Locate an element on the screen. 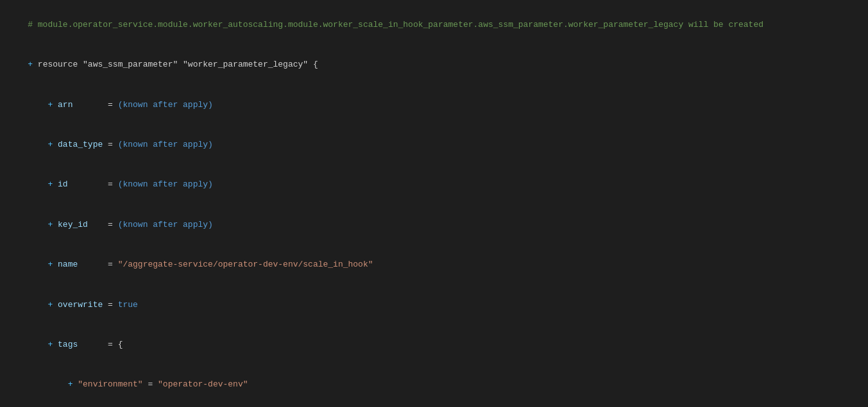 The height and width of the screenshot is (407, 868). field-arn: + arn = (known after apply) is located at coordinates (434, 105).